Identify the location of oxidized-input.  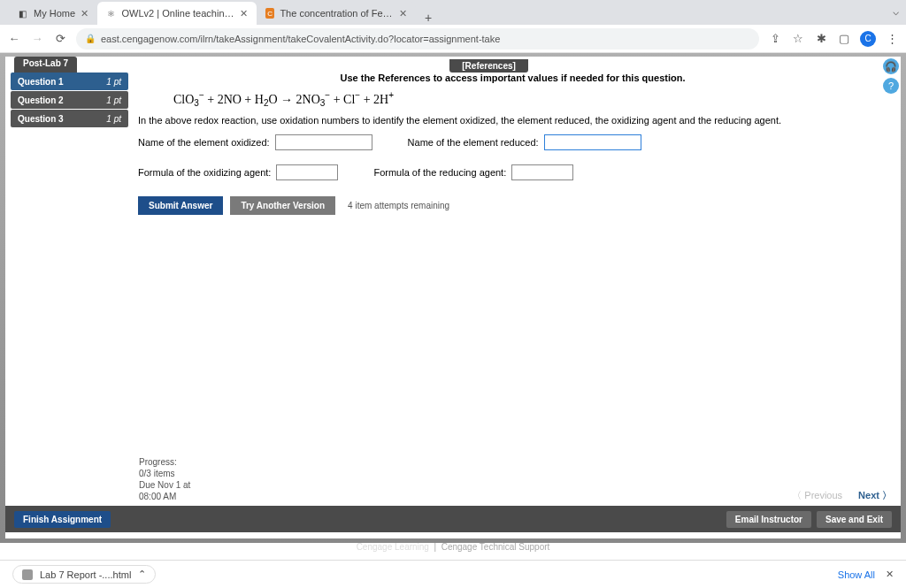
(324, 142).